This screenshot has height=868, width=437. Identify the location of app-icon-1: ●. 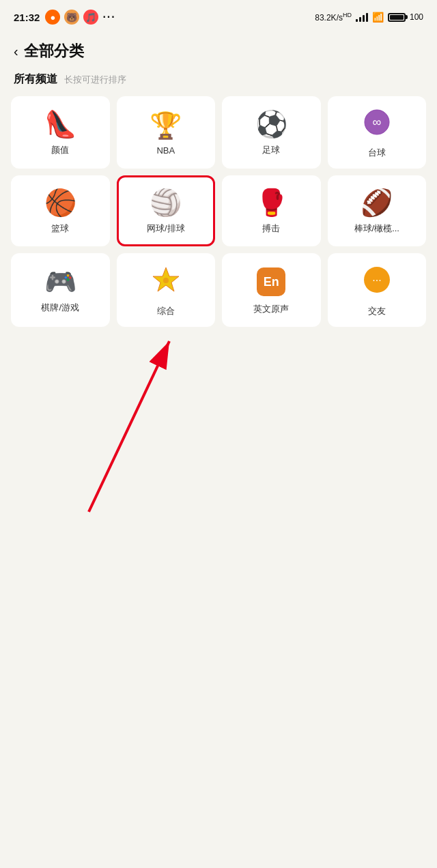
(53, 17).